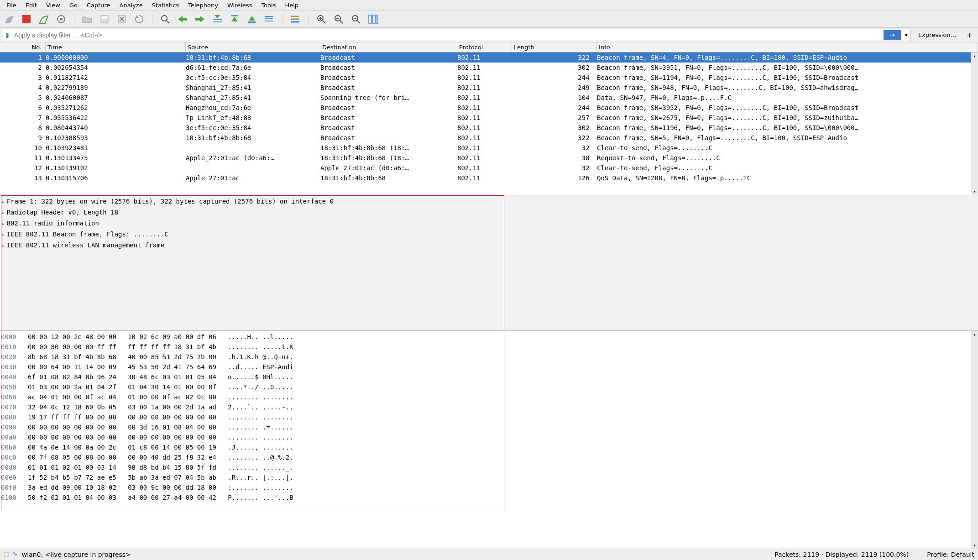 The height and width of the screenshot is (560, 978). Describe the element at coordinates (489, 477) in the screenshot. I see `hex-row: 00e0 1f 52 b4 b5 b7 72 ae e5 5b ab 3a ed…` at that location.